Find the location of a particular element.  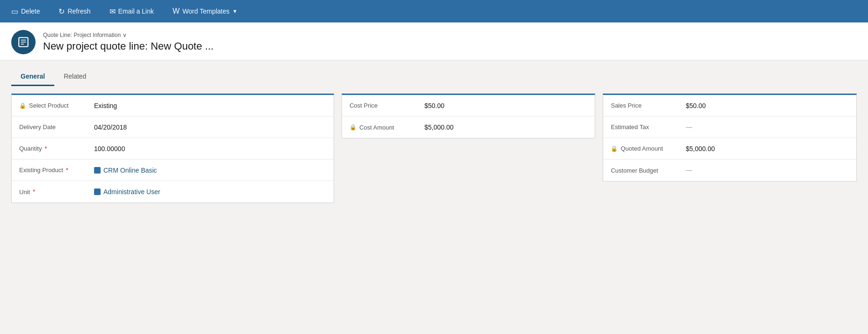

field-estimated-tax: Estimated Tax --- is located at coordinates (730, 127).